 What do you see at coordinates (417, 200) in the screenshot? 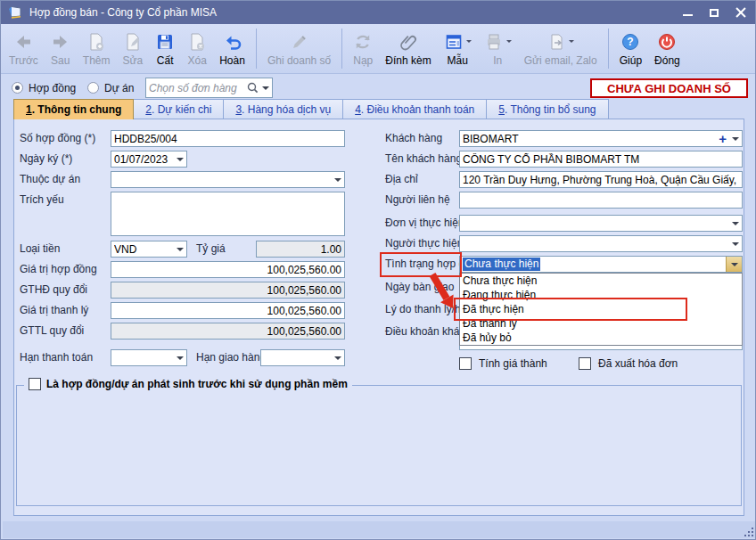
I see `contact-person-label: Người liên hệ` at bounding box center [417, 200].